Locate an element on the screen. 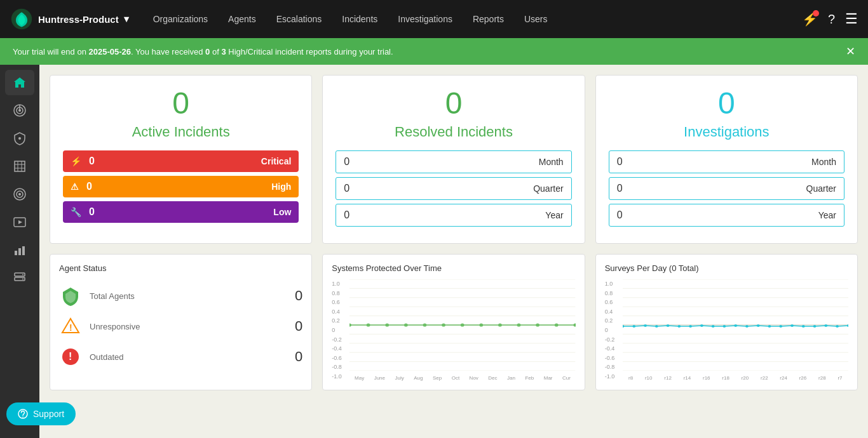 The image size is (868, 438). sidebar-item-chart is located at coordinates (20, 250).